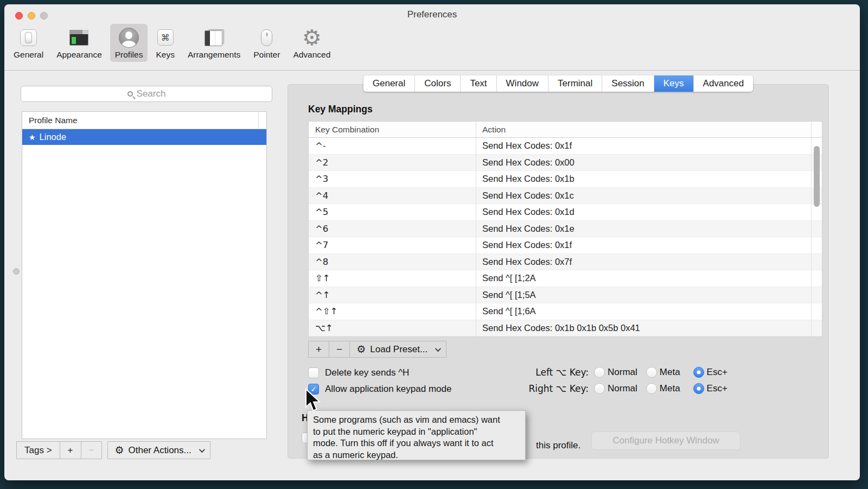 This screenshot has width=868, height=489. Describe the element at coordinates (699, 372) in the screenshot. I see `left-option-esc-radio` at that location.